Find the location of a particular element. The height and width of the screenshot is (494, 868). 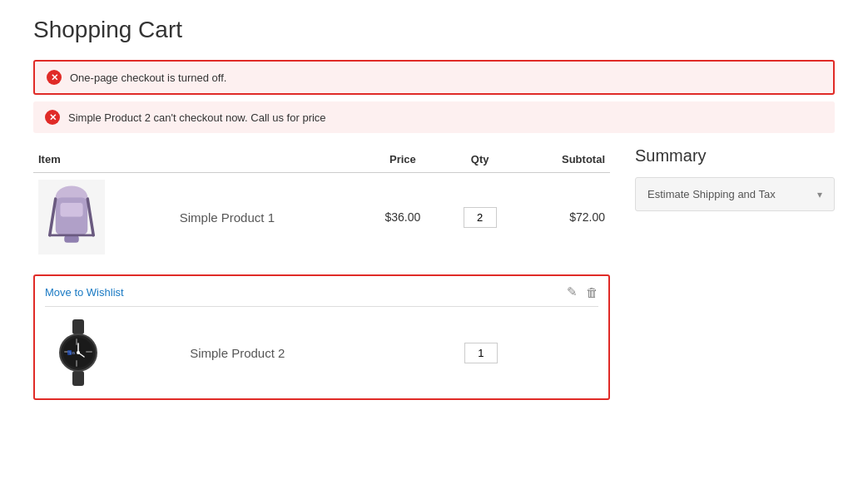

summary-section: Summary Estimate Shipping and Tax ▾ is located at coordinates (735, 273).